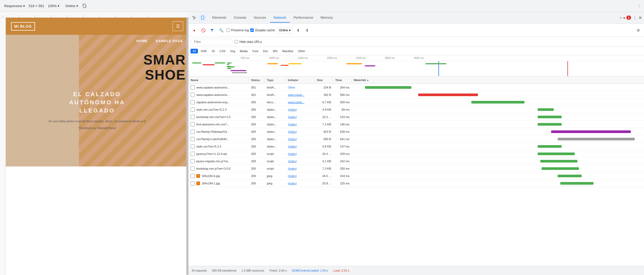 This screenshot has height=275, width=644. Describe the element at coordinates (219, 18) in the screenshot. I see `devtools-tab-elements: Elements` at that location.